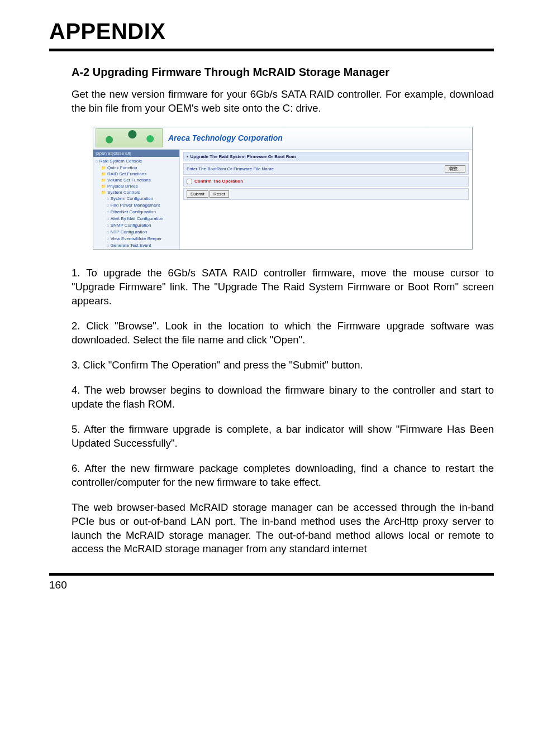  What do you see at coordinates (283, 102) in the screenshot?
I see `intro-paragraph: Get the new version firmware for your 6G…` at bounding box center [283, 102].